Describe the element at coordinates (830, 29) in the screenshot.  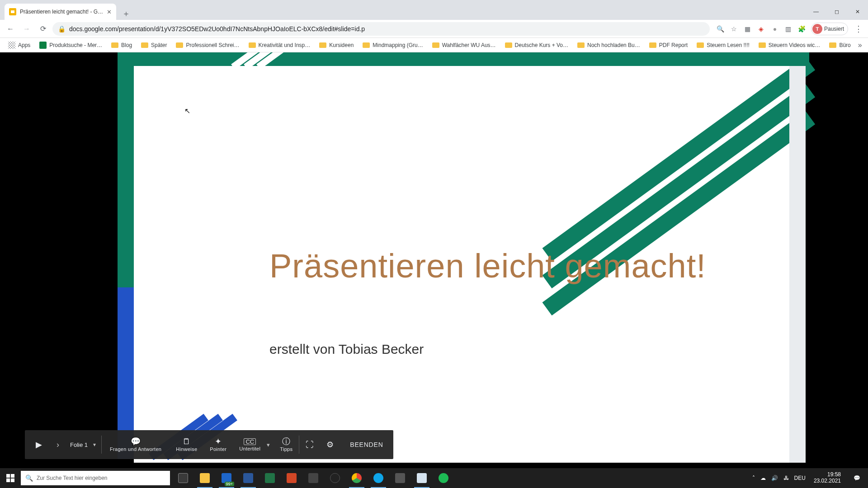
I see `profile-button: T Pausiert` at that location.